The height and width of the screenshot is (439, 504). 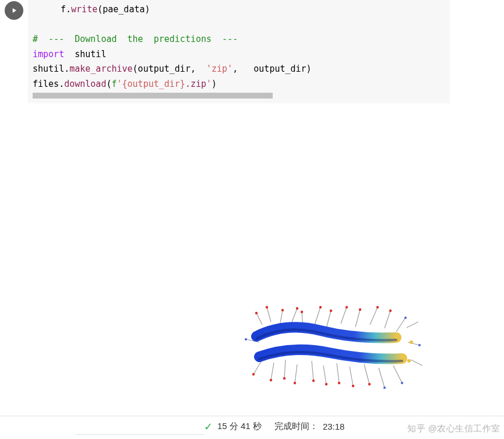 I want to click on cell-gutter, so click(x=14, y=51).